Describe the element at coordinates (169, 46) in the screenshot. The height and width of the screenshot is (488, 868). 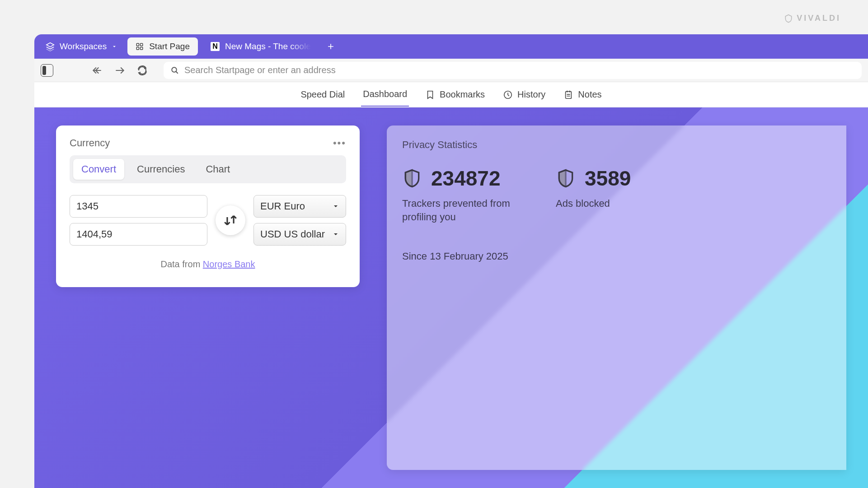
I see `tab-label: Start Page` at that location.